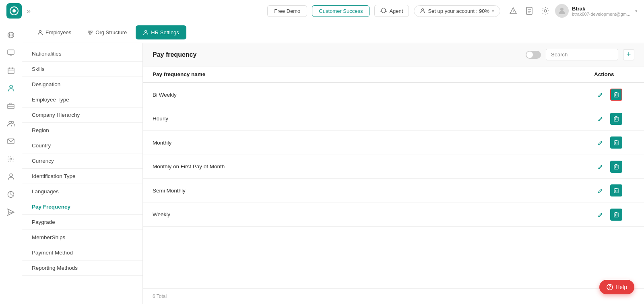 The height and width of the screenshot is (304, 644). Describe the element at coordinates (392, 11) in the screenshot. I see `agent-button: Agent` at that location.